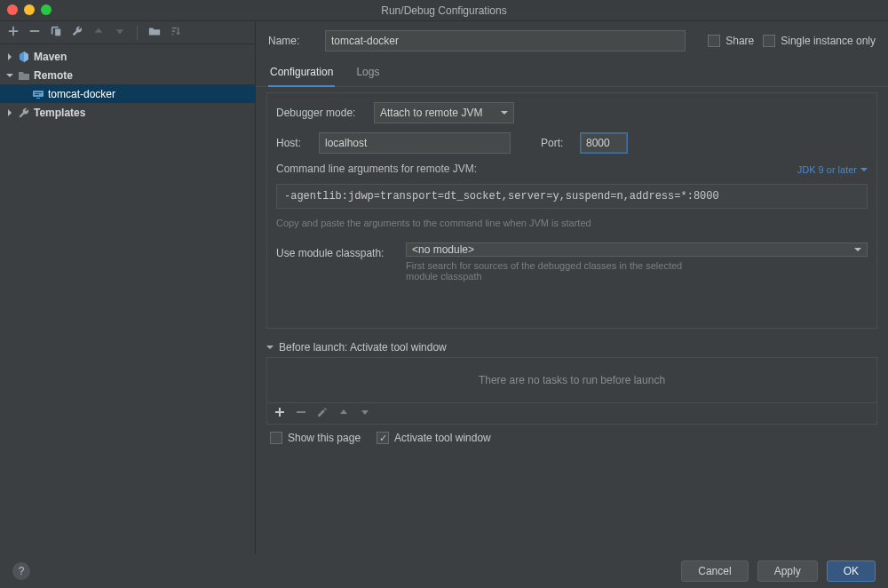 The width and height of the screenshot is (888, 588). Describe the element at coordinates (24, 113) in the screenshot. I see `wrench-small-icon` at that location.